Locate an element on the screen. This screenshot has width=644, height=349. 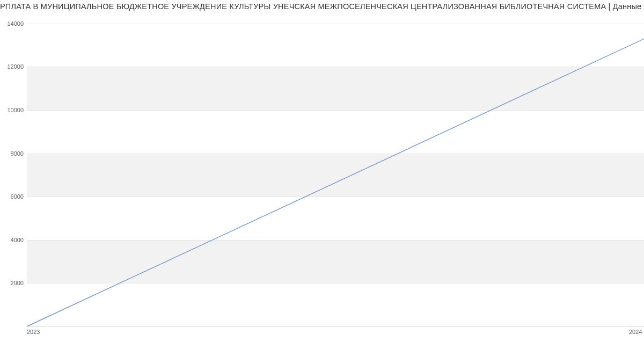
y-tick-label: 8000 is located at coordinates (17, 154).